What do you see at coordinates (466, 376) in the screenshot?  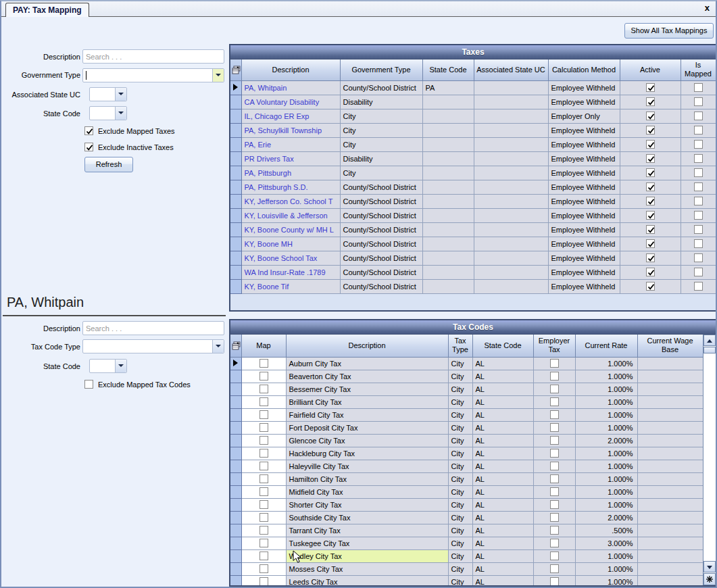 I see `table-row: Beaverton City TaxCityAL1.000%` at bounding box center [466, 376].